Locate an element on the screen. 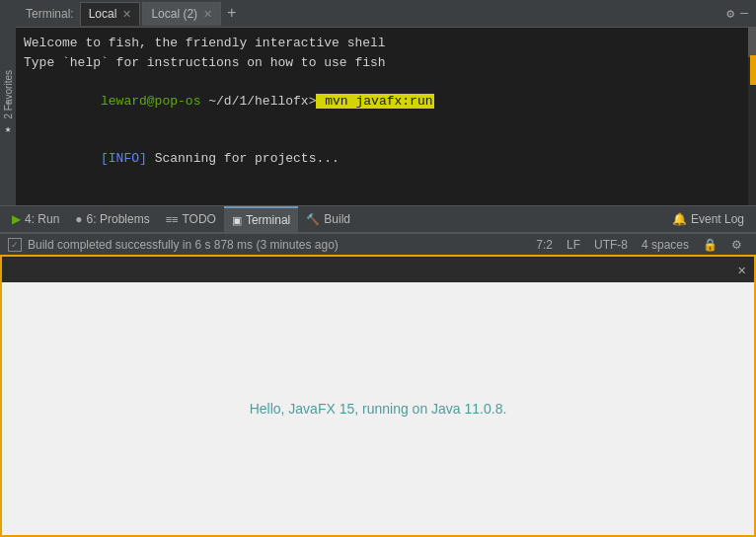 This screenshot has width=756, height=537. command: mvn javafx:run is located at coordinates (375, 101).